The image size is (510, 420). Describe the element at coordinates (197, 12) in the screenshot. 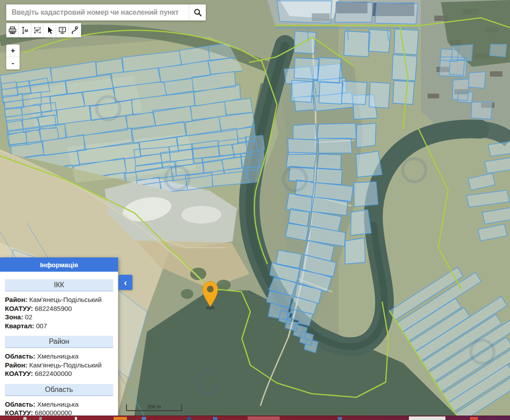

I see `search-button` at that location.